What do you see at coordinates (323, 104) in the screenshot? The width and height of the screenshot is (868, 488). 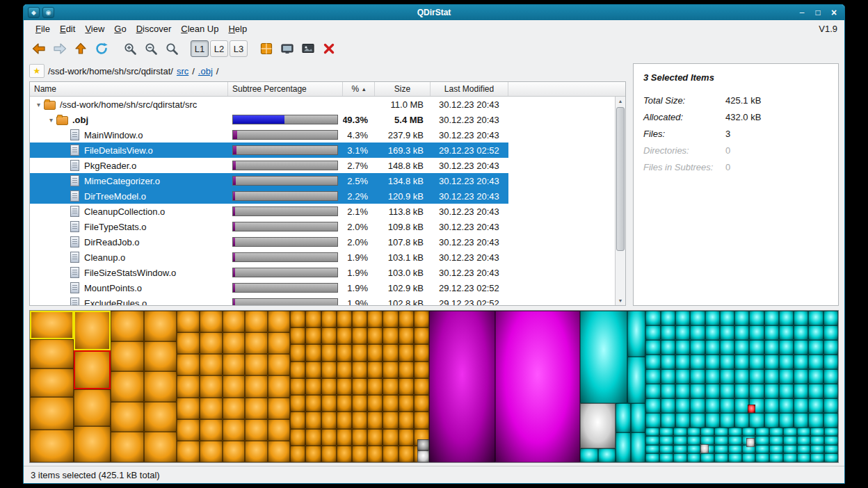 I see `tree-row: ▾/ssd-work/home/sh/src/qdirstat/src11.0 …` at bounding box center [323, 104].